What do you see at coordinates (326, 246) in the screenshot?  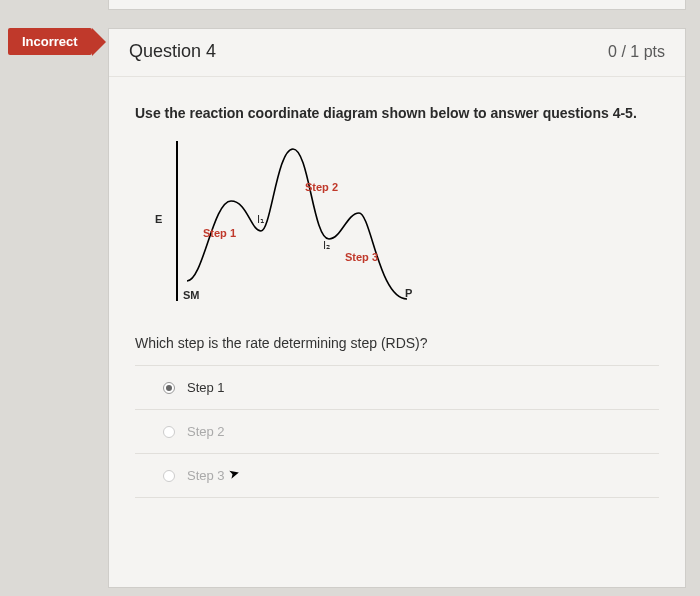 I see `i2-label: I₂` at bounding box center [326, 246].